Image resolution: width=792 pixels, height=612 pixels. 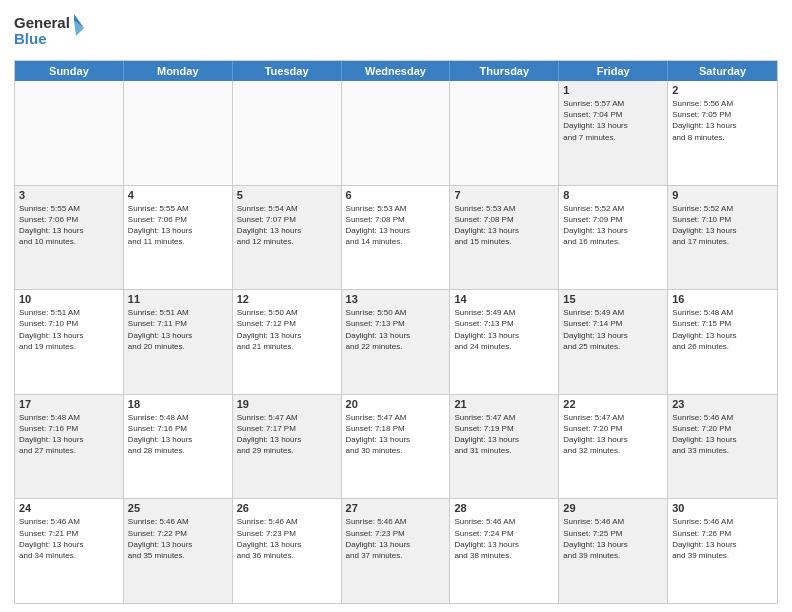 I want to click on calendar-cell: 17Sunrise: 5:48 AM Sunset: 7:16 PM Dayli…, so click(x=70, y=447).